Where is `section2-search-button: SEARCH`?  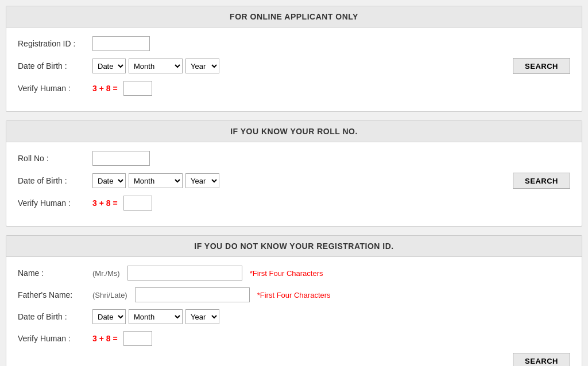
section2-search-button: SEARCH is located at coordinates (541, 181).